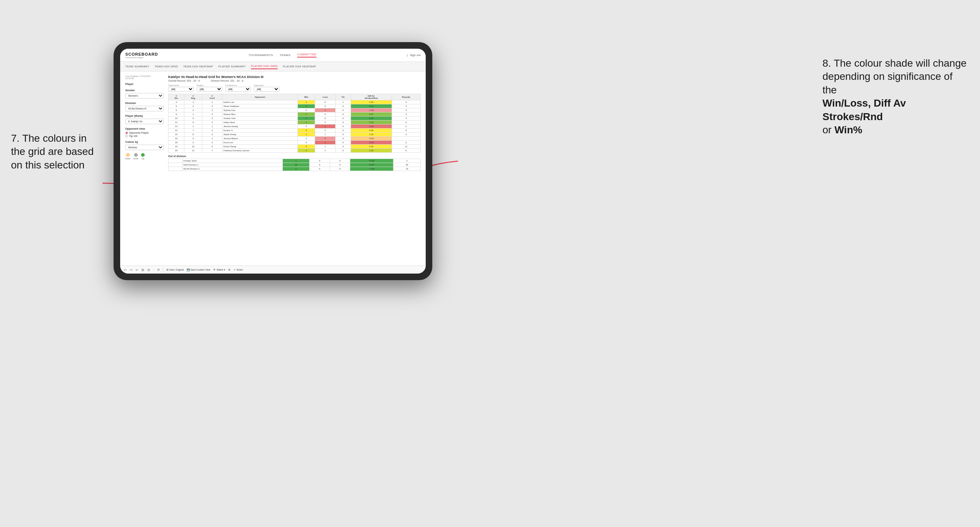  Describe the element at coordinates (260, 106) in the screenshot. I see `table-row: Alexis Sudjianto` at that location.